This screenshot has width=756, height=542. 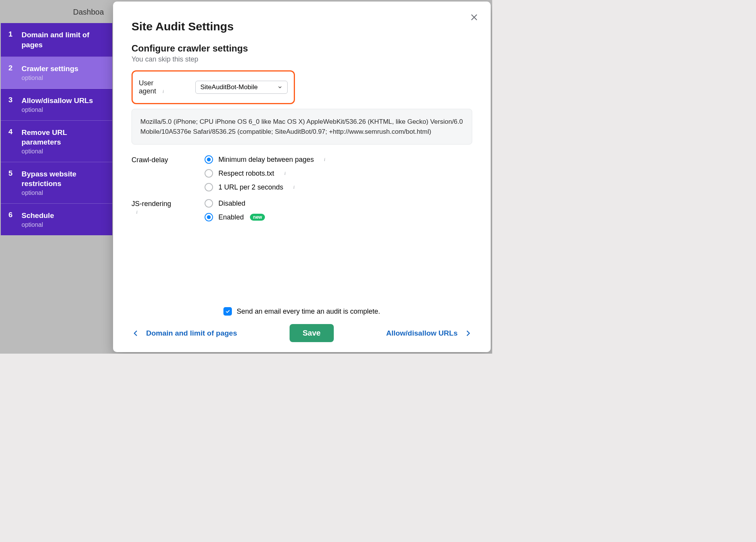 What do you see at coordinates (63, 179) in the screenshot?
I see `wizard-step-title: Bypass website restrictions` at bounding box center [63, 179].